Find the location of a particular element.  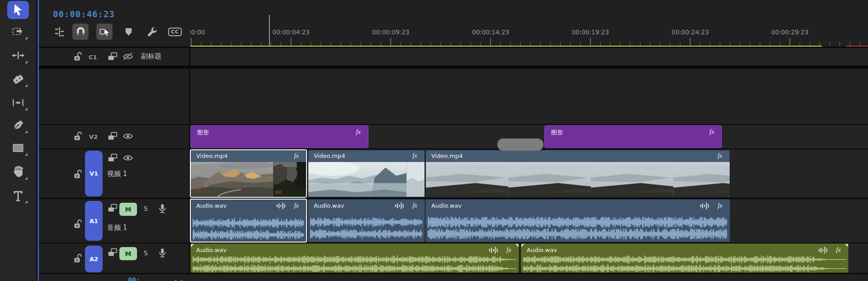

a2-lock-icon is located at coordinates (77, 258).